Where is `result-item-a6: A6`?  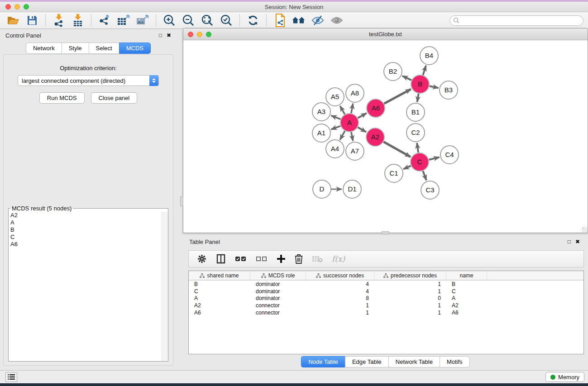
result-item-a6: A6 is located at coordinates (86, 244).